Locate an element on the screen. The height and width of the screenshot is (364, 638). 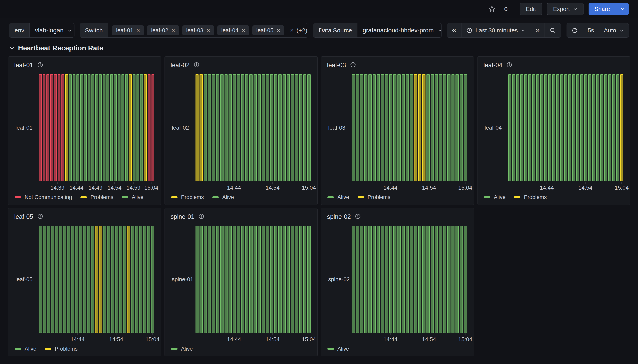
time-shift-back-button: « is located at coordinates (454, 30).